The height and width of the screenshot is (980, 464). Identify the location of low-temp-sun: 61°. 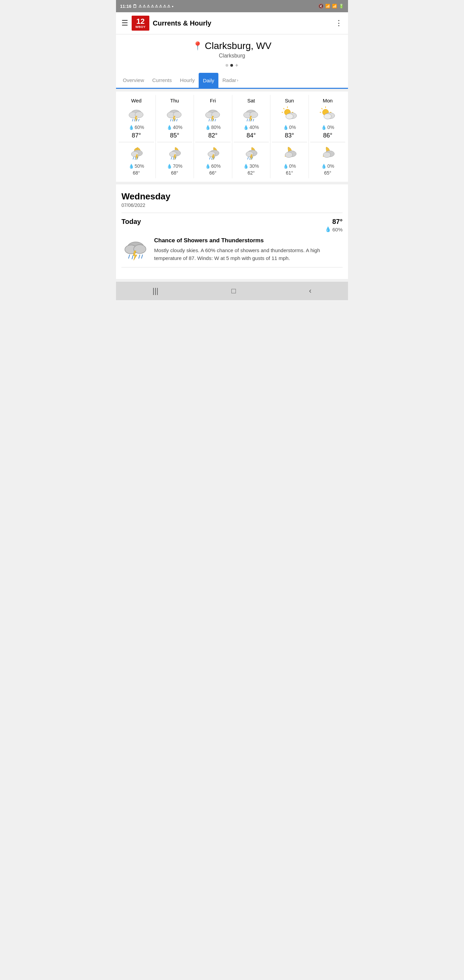
(290, 173).